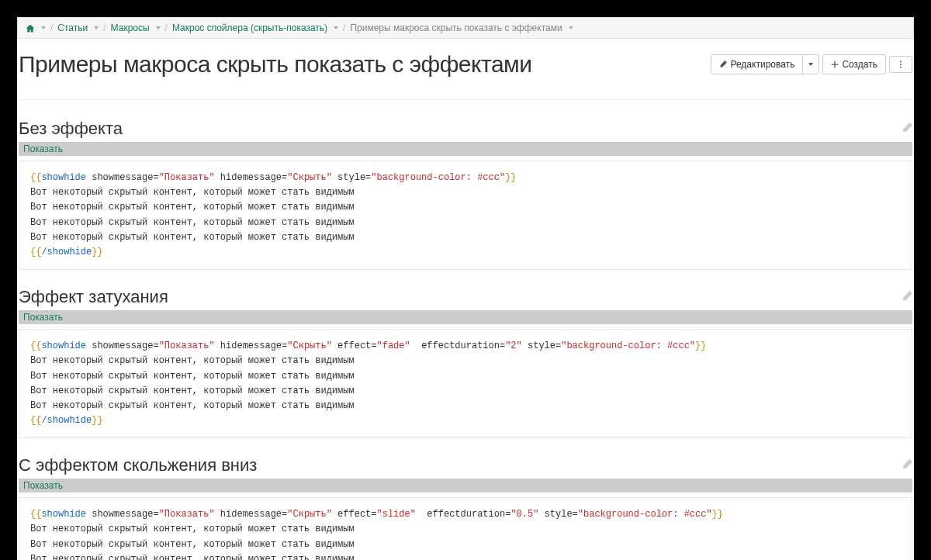 The width and height of the screenshot is (931, 560). What do you see at coordinates (30, 28) in the screenshot?
I see `breadcrumb-home` at bounding box center [30, 28].